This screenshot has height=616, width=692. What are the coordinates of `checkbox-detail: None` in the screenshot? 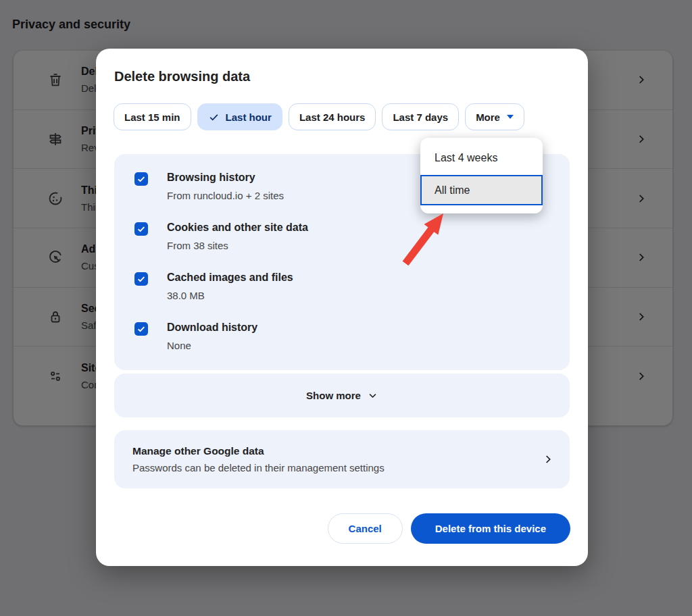 It's located at (212, 346).